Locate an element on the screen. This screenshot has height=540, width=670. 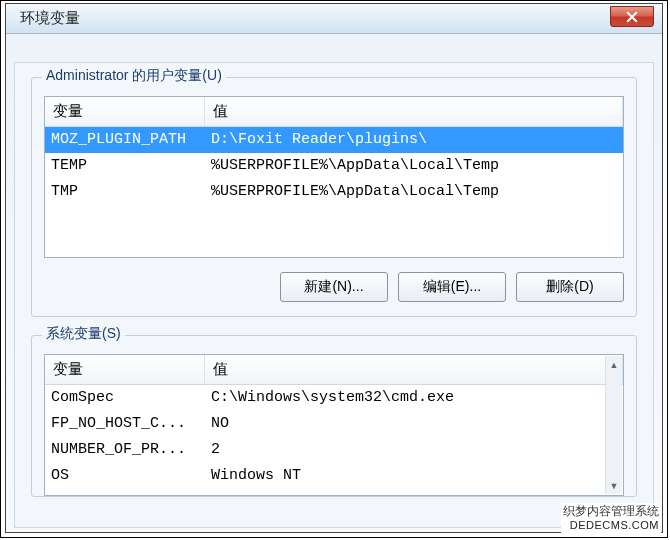
window-title: 环境变量 is located at coordinates (50, 18).